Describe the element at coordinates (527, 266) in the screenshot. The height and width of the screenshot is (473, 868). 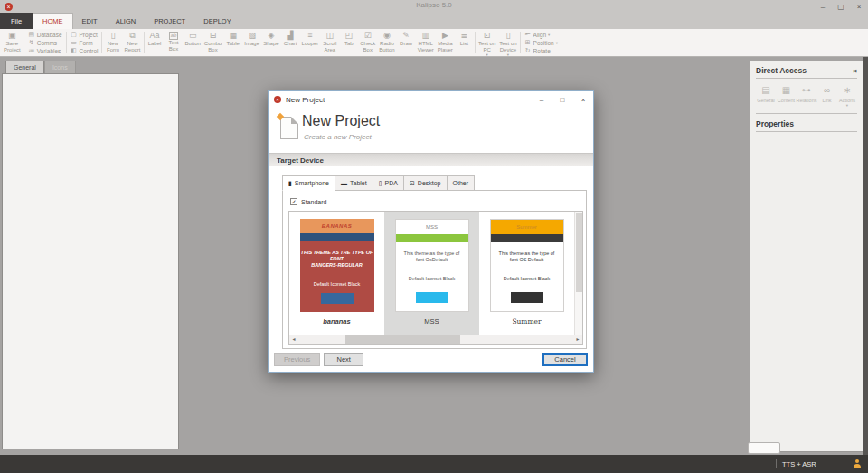
I see `theme-preview: SummerThis theme as the type offont OS D…` at that location.